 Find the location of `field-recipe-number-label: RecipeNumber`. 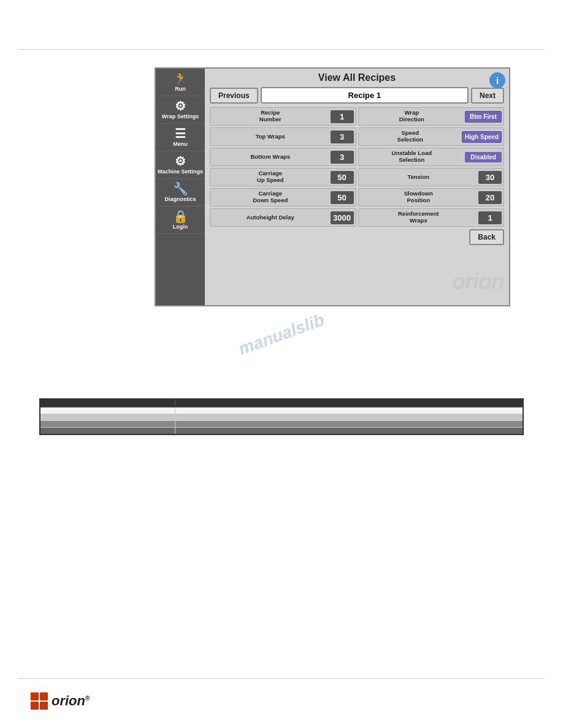

field-recipe-number-label: RecipeNumber is located at coordinates (270, 116).